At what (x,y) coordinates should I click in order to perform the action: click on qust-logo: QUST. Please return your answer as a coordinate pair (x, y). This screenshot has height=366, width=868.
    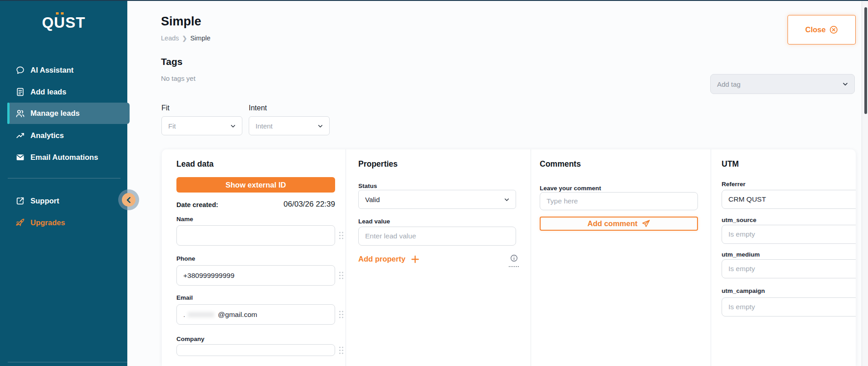
    Looking at the image, I should click on (64, 23).